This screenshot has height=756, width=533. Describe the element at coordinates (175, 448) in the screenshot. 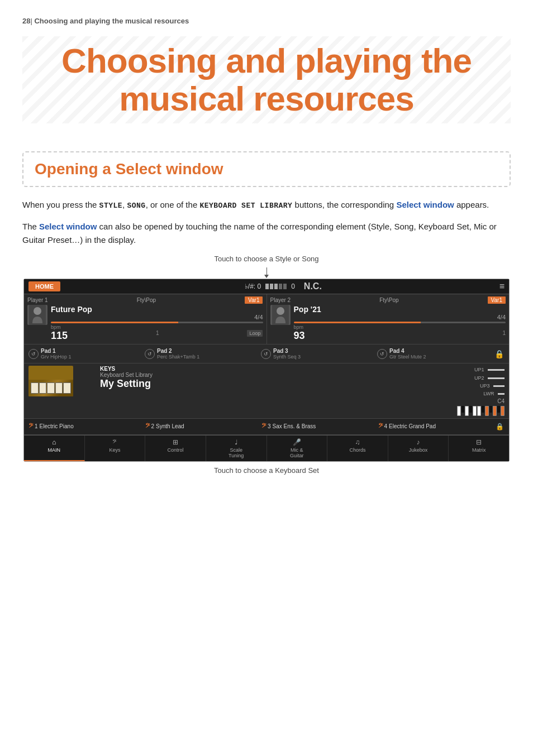

I see `nav-control: ⊞ Control` at that location.